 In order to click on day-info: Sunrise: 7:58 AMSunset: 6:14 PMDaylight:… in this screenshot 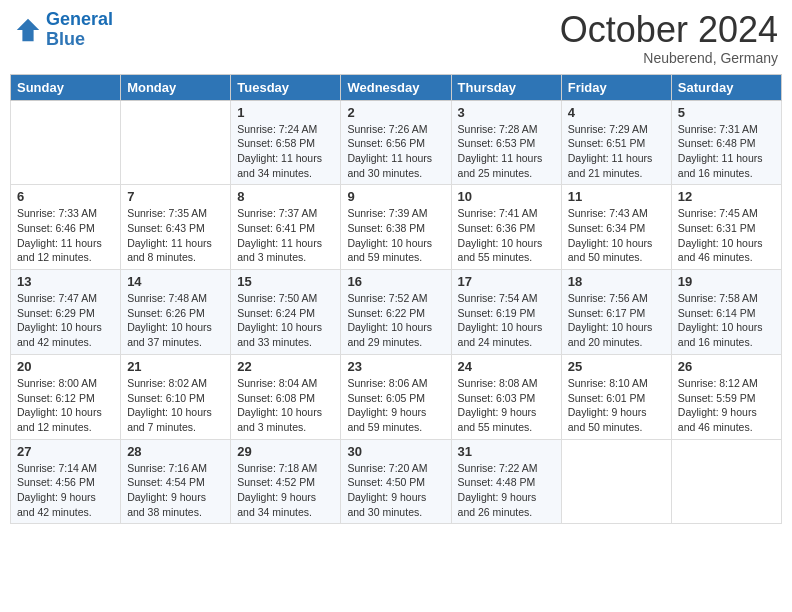, I will do `click(726, 320)`.